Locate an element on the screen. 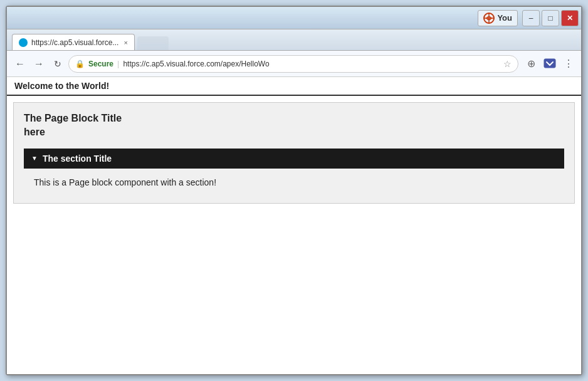 This screenshot has height=381, width=588. tab-bar: https://c.ap5.visual.force... × is located at coordinates (294, 40).